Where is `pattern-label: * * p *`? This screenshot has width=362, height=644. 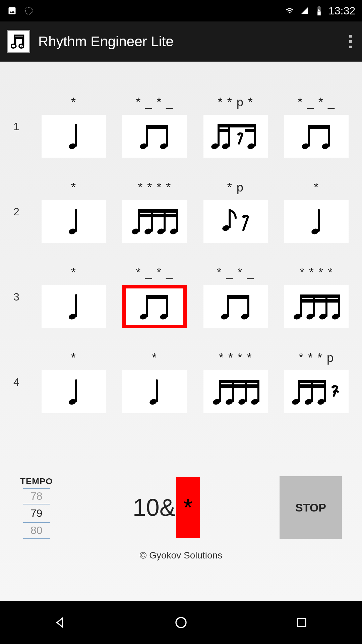
pattern-label: * * p * is located at coordinates (236, 103).